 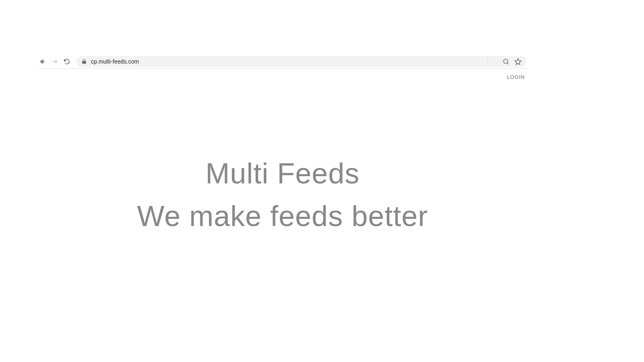 What do you see at coordinates (67, 62) in the screenshot?
I see `reload-button` at bounding box center [67, 62].